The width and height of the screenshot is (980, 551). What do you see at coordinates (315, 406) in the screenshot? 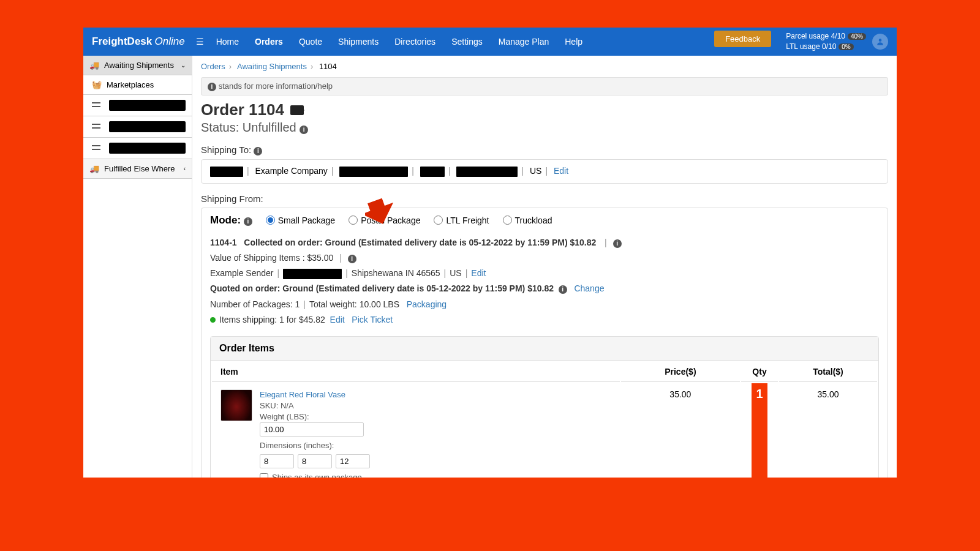
I see `item-sku: SKU: N/A` at bounding box center [315, 406].